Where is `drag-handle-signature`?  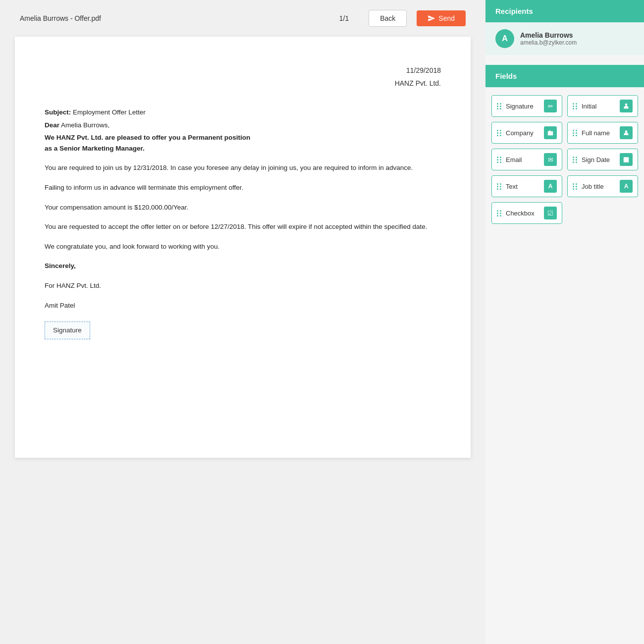
drag-handle-signature is located at coordinates (499, 106).